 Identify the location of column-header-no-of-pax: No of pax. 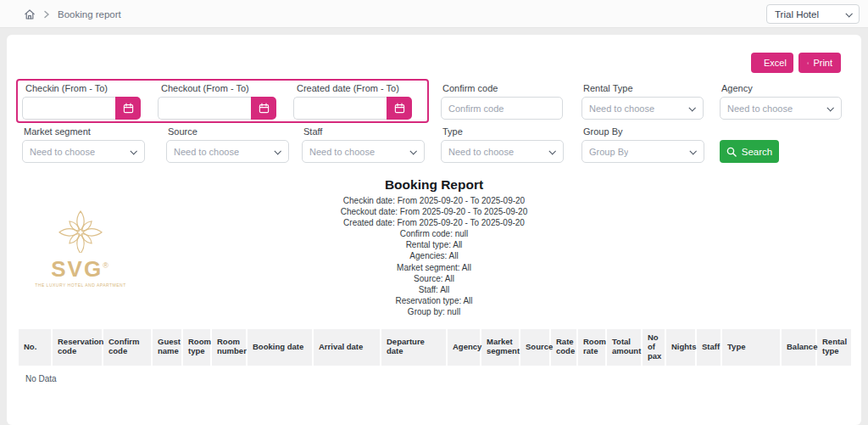
(654, 348).